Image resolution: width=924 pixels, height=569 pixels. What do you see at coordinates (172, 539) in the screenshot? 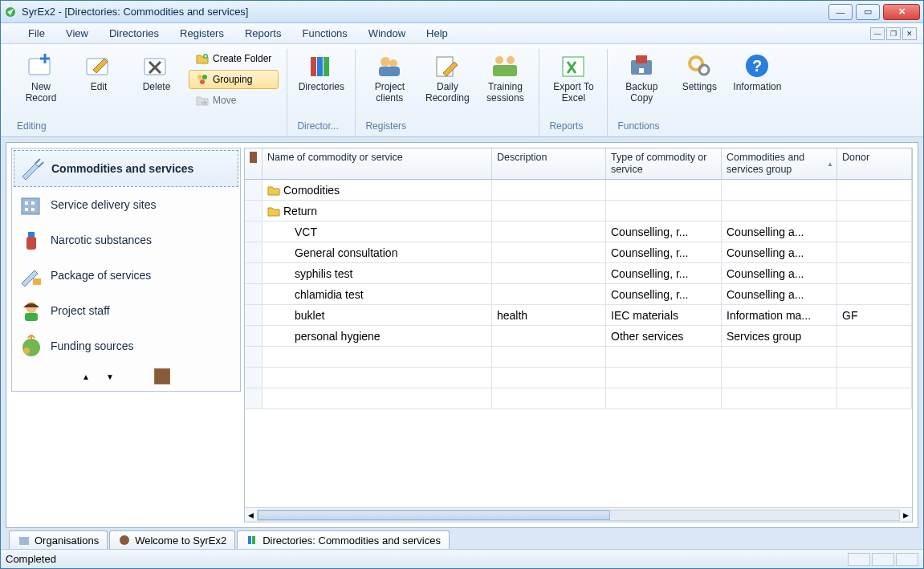
I see `tab-welcome: Welcome to SyrEx2` at bounding box center [172, 539].